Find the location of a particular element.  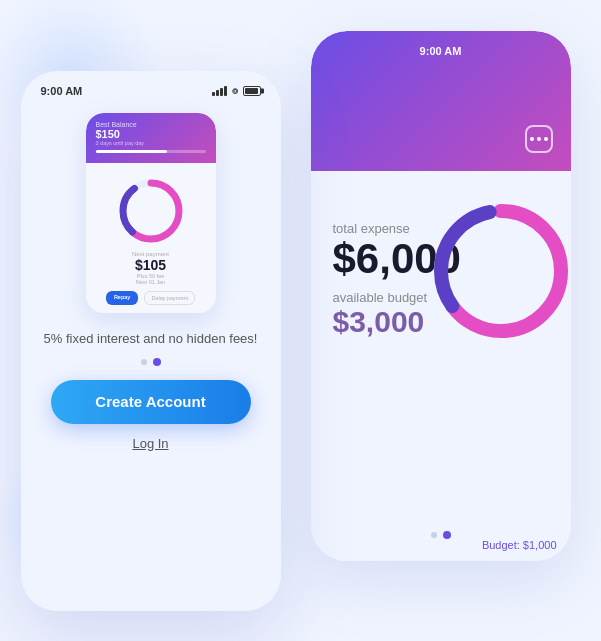

mini-action-buttons: Repay Delay payment is located at coordinates (150, 298).